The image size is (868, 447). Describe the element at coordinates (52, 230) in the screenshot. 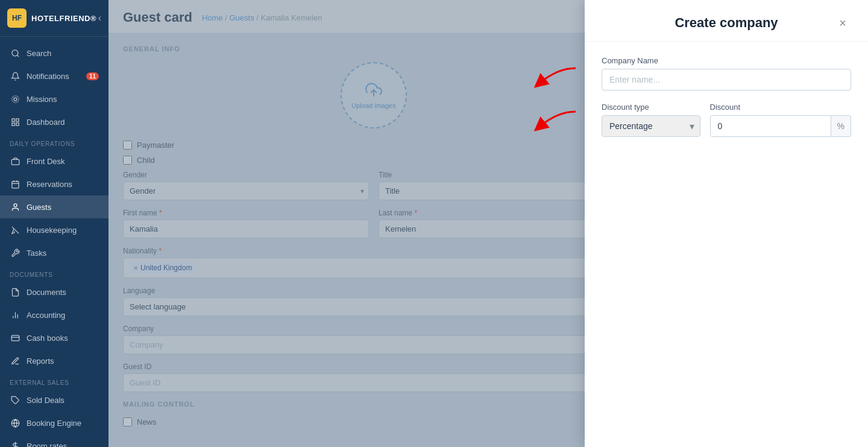

I see `sidebar-item-housekeeping-label: Housekeeping` at that location.